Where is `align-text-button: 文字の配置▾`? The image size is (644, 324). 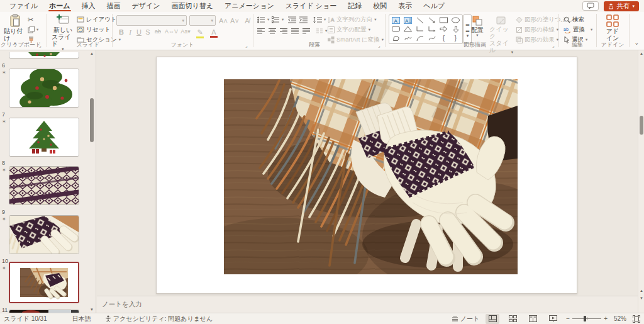 align-text-button: 文字の配置▾ is located at coordinates (349, 30).